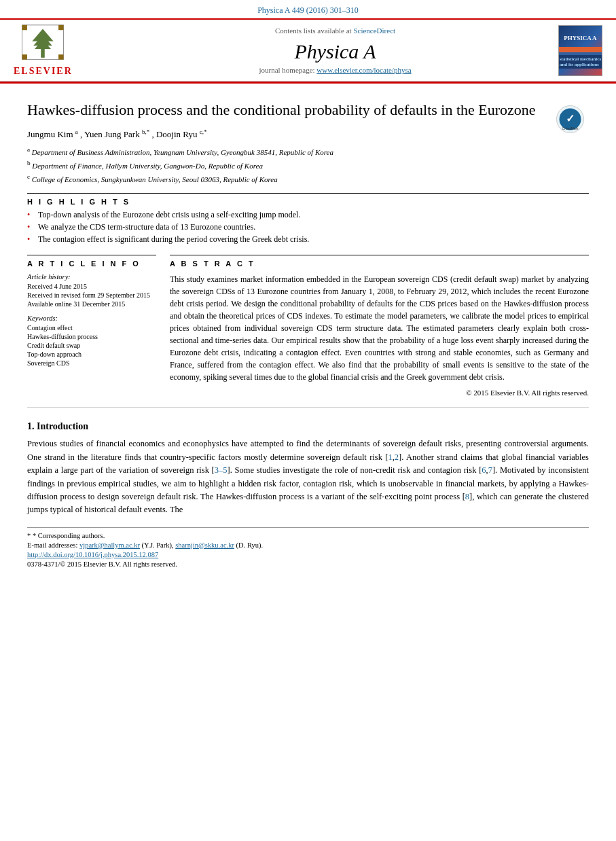  Describe the element at coordinates (92, 327) in the screenshot. I see `keyword-1: Contagion effect` at that location.